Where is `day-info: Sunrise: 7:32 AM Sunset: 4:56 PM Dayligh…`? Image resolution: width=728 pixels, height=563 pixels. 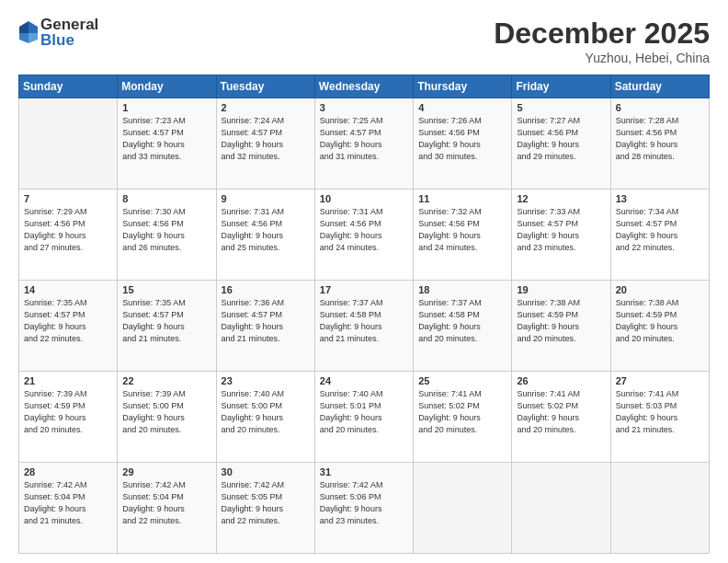 day-info: Sunrise: 7:32 AM Sunset: 4:56 PM Dayligh… is located at coordinates (462, 230).